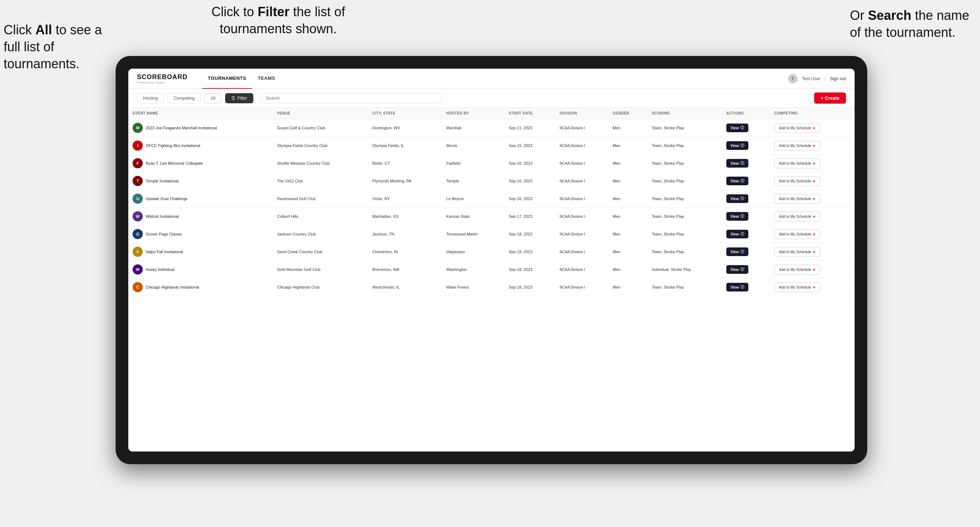 This screenshot has width=980, height=527. Describe the element at coordinates (473, 234) in the screenshot. I see `cell-hosted-by: Tennessee-Martin` at that location.